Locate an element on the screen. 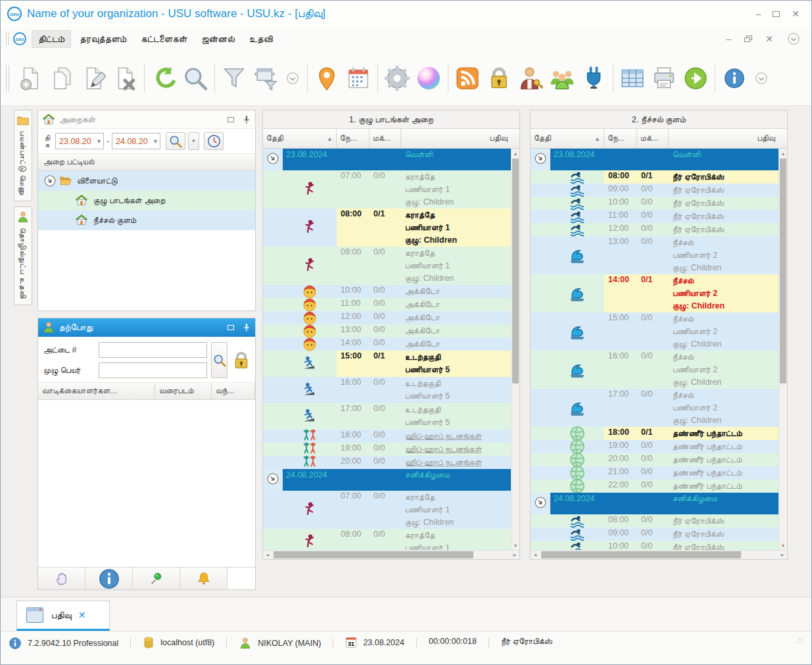 Image resolution: width=812 pixels, height=665 pixels. search-client-button is located at coordinates (220, 360).